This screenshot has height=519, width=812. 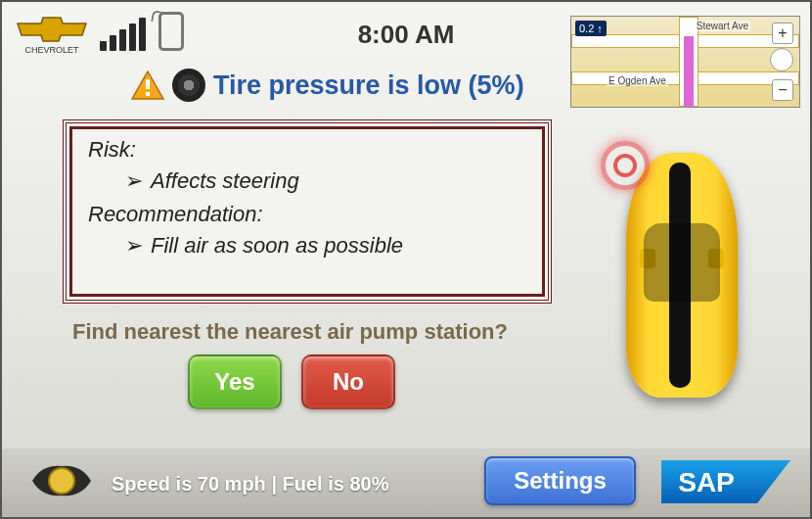 What do you see at coordinates (625, 165) in the screenshot?
I see `tire-alert-indicator` at bounding box center [625, 165].